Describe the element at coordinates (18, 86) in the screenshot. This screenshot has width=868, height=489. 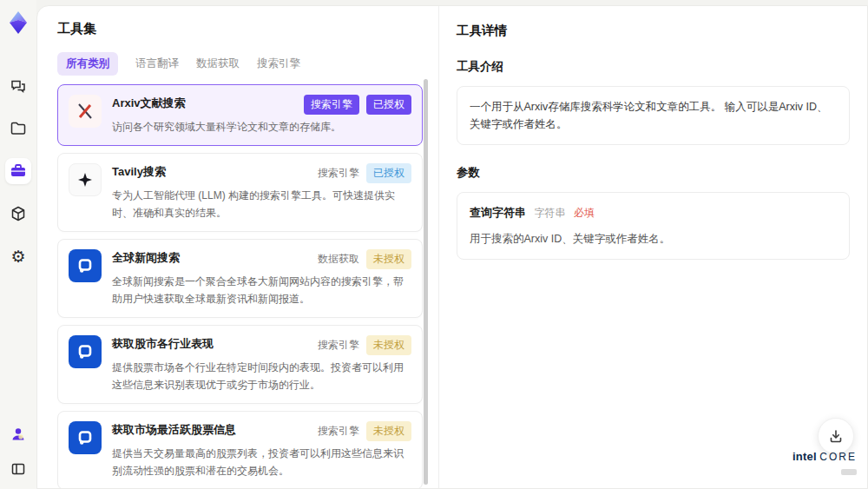
I see `sidebar-item-chat` at that location.